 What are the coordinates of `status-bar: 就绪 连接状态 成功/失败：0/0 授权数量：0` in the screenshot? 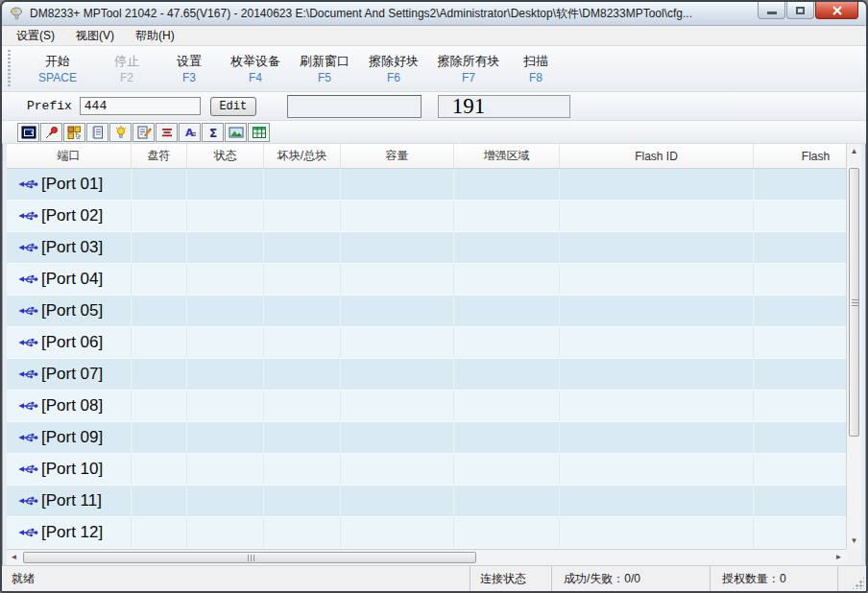 It's located at (434, 578).